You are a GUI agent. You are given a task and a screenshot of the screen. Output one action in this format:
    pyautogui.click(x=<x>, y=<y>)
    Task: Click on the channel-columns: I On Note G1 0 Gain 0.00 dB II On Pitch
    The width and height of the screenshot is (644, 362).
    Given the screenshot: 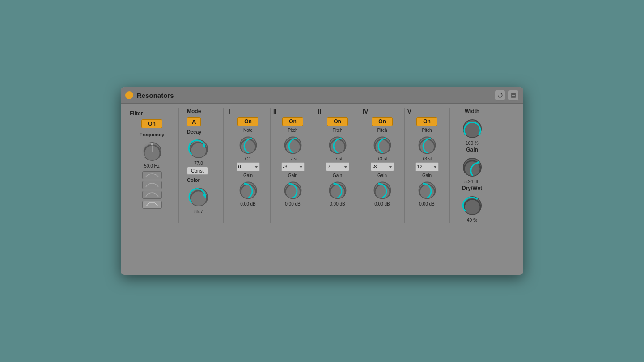 What is the action you would take?
    pyautogui.click(x=338, y=166)
    